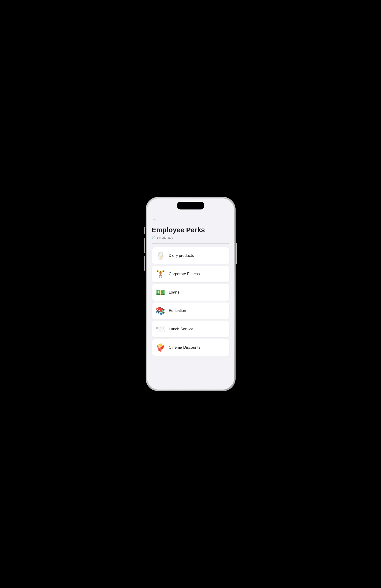  What do you see at coordinates (191, 311) in the screenshot?
I see `perk-item-education: 📚 Education` at bounding box center [191, 311].